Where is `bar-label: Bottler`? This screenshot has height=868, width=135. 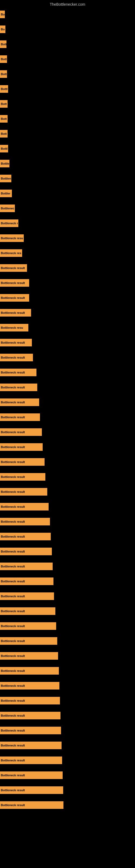 bar-label: Bottler is located at coordinates (6, 193).